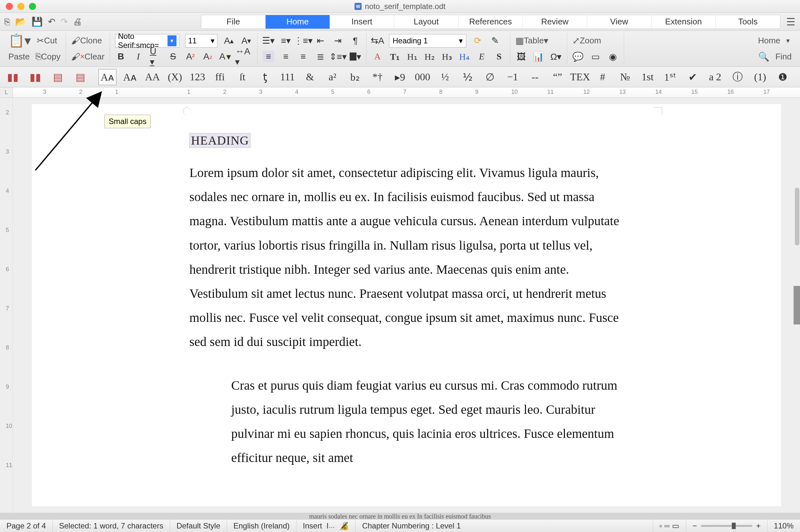 This screenshot has height=532, width=800. What do you see at coordinates (422, 77) in the screenshot?
I see `typography-tool: 000` at bounding box center [422, 77].